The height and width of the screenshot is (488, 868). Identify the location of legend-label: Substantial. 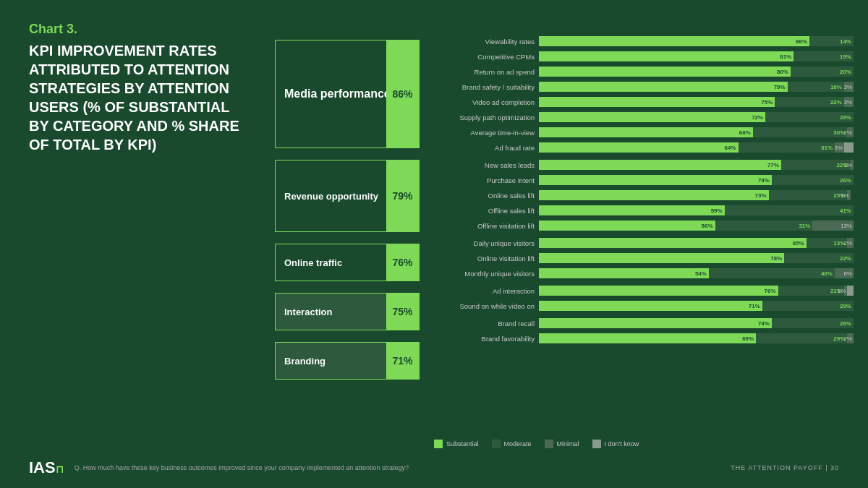
(463, 444).